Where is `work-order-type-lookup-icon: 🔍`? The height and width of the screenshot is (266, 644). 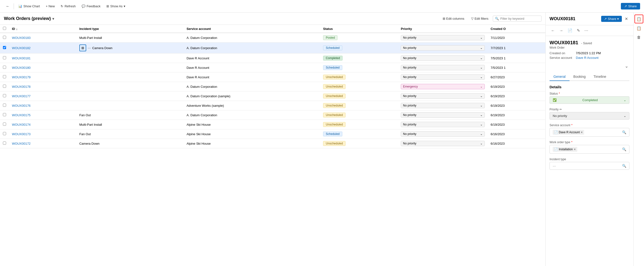 work-order-type-lookup-icon: 🔍 is located at coordinates (624, 149).